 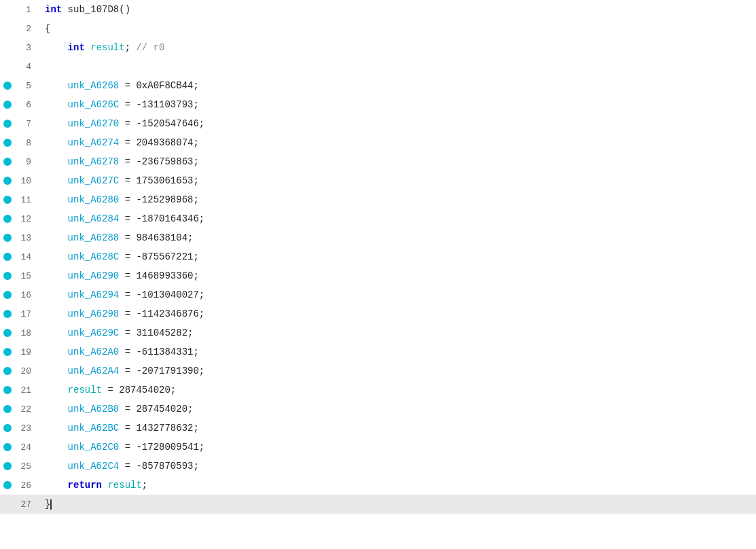 What do you see at coordinates (378, 124) in the screenshot?
I see `table-row: 7 unk_A6270 = -1520547646;` at bounding box center [378, 124].